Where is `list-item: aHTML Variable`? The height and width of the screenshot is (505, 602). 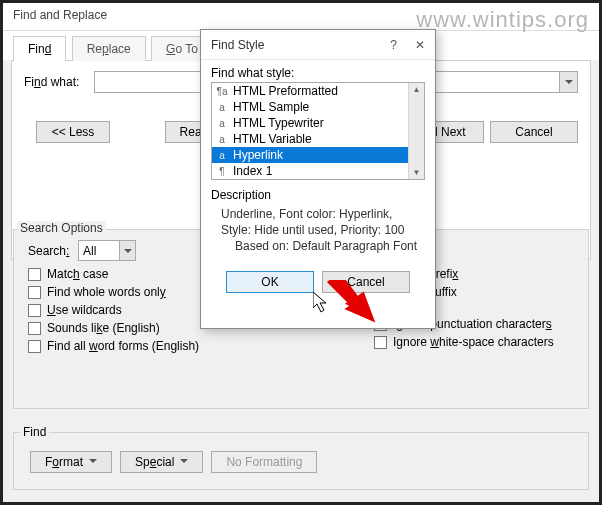 list-item: aHTML Variable is located at coordinates (318, 139).